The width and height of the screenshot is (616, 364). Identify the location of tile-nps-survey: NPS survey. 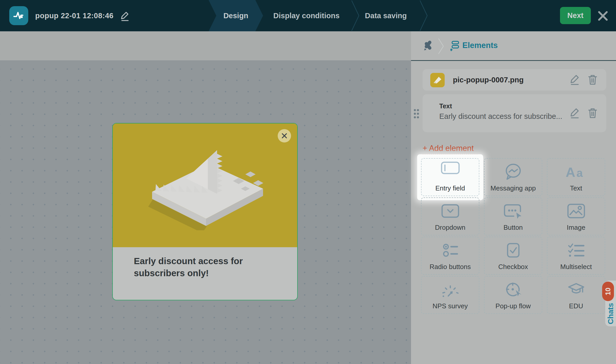
(450, 295).